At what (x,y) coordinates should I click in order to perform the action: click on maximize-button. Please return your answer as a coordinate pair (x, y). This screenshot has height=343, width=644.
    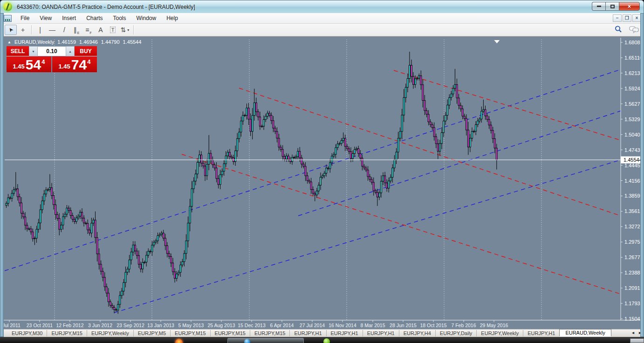
    Looking at the image, I should click on (612, 7).